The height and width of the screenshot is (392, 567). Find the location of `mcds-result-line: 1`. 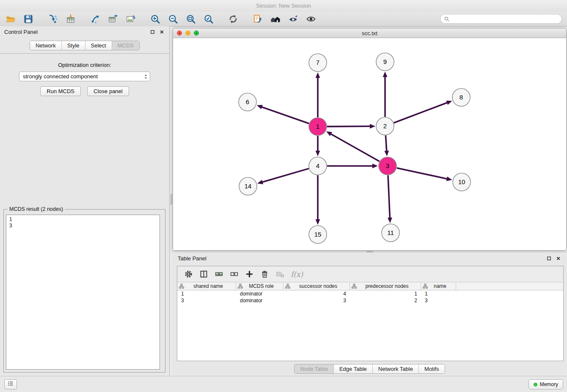

mcds-result-line: 1 is located at coordinates (83, 219).